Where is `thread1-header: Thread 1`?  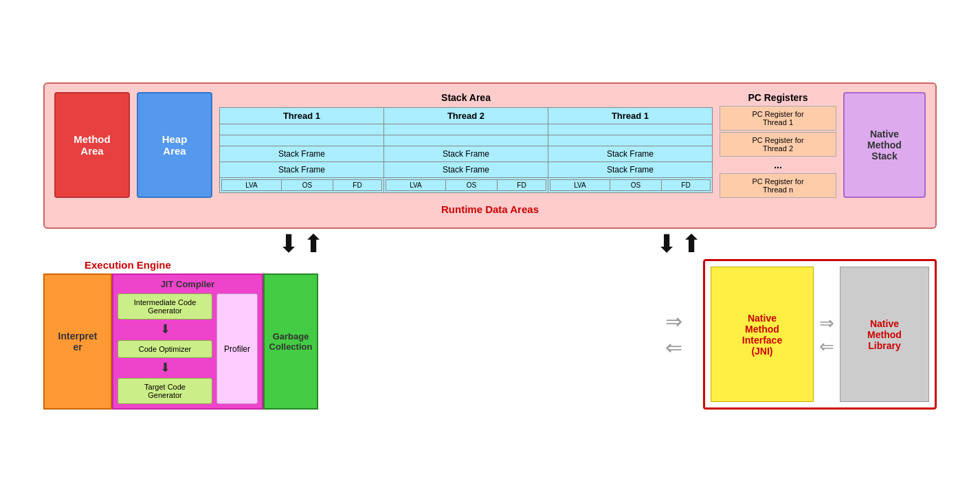 thread1-header: Thread 1 is located at coordinates (302, 115).